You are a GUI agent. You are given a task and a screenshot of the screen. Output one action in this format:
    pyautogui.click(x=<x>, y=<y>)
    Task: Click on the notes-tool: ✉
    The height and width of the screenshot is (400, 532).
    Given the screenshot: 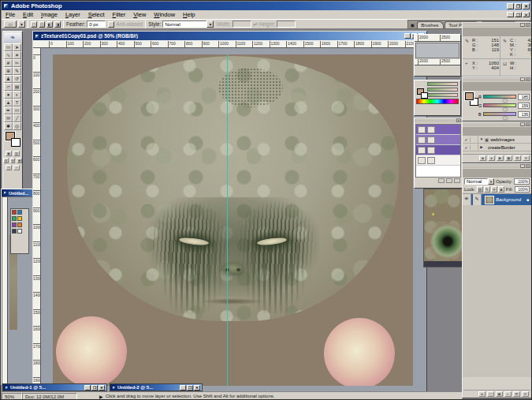 What is the action you would take?
    pyautogui.click(x=8, y=118)
    